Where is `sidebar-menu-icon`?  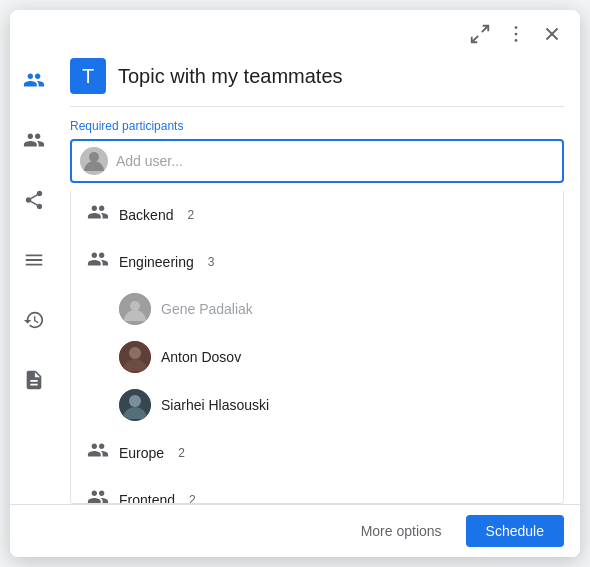 sidebar-menu-icon is located at coordinates (34, 260).